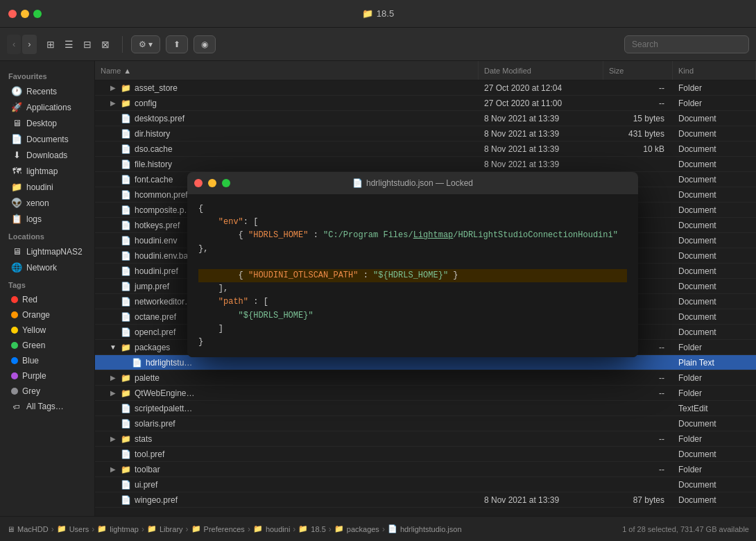 The height and width of the screenshot is (541, 756). I want to click on file-row: ▶ 📁 toolbar -- Folder, so click(426, 470).